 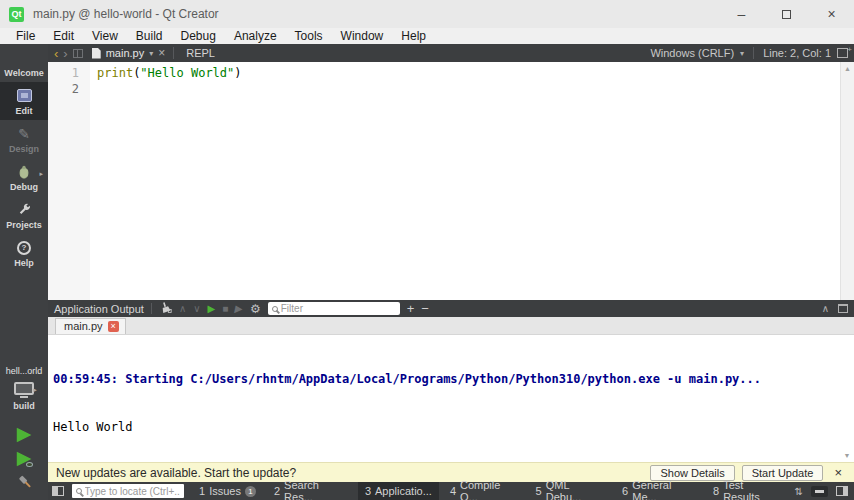 I want to click on output-scrollbar: ▼, so click(x=847, y=398).